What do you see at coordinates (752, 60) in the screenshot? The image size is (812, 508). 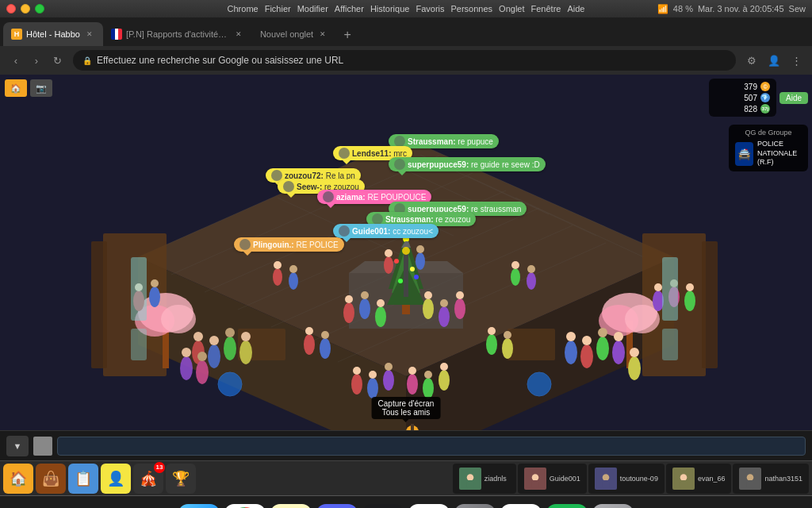 I see `extensions-button: ⚙` at bounding box center [752, 60].